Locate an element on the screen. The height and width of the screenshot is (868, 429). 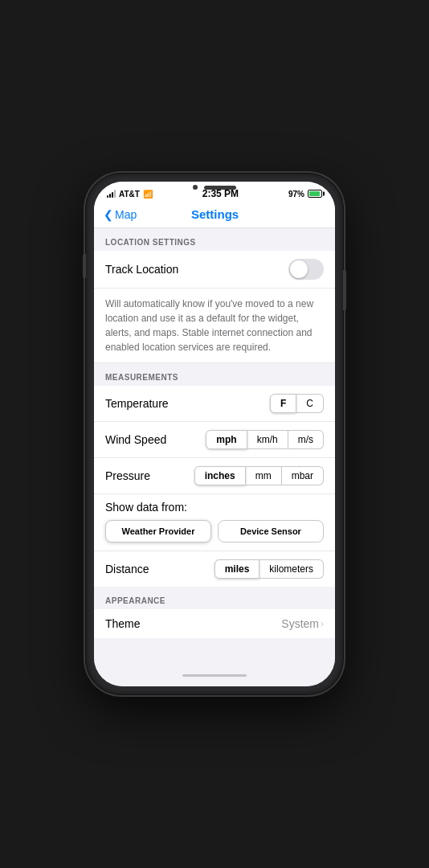
wind-speed-row: Wind Speed mph km/h m/s is located at coordinates (214, 440).